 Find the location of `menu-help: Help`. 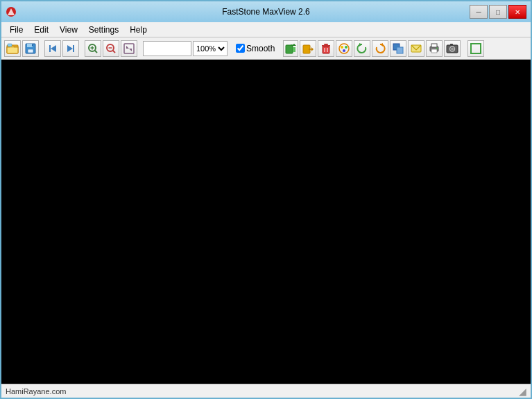

menu-help: Help is located at coordinates (139, 30).